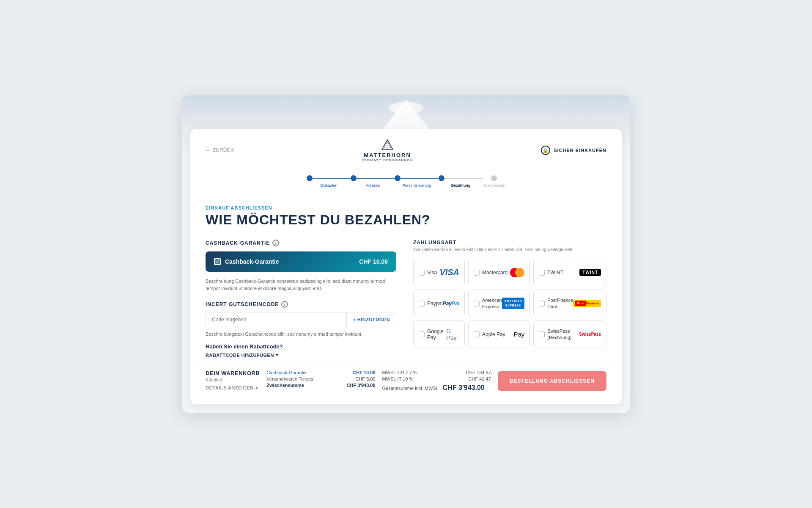 The width and height of the screenshot is (812, 508). I want to click on step-label-bezahlung: Bezahlung, so click(461, 185).